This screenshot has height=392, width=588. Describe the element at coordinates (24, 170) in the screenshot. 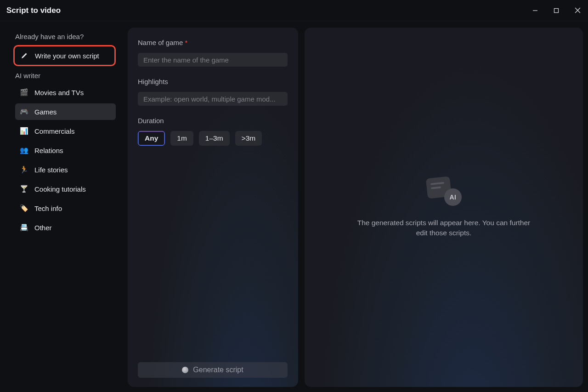

I see `runner-icon: 🏃` at that location.